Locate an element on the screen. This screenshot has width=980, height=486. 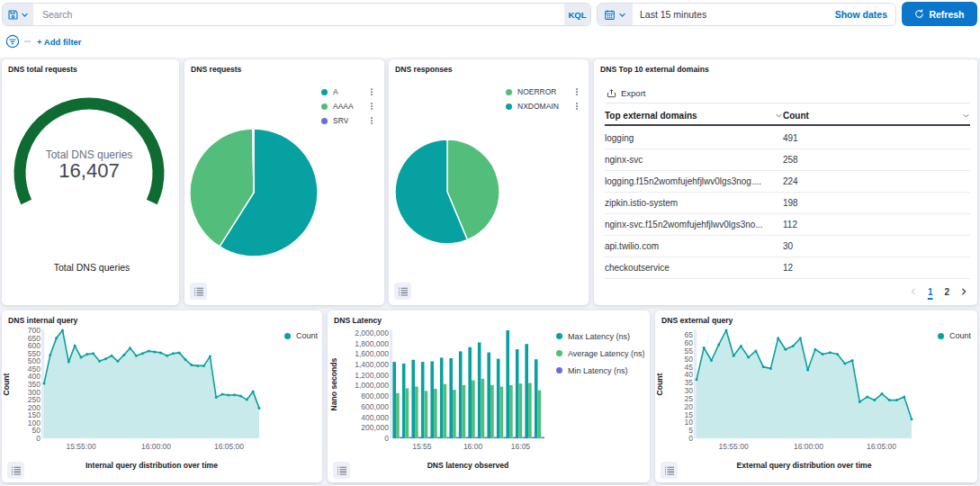
svg-text: 16:00 is located at coordinates (473, 446).